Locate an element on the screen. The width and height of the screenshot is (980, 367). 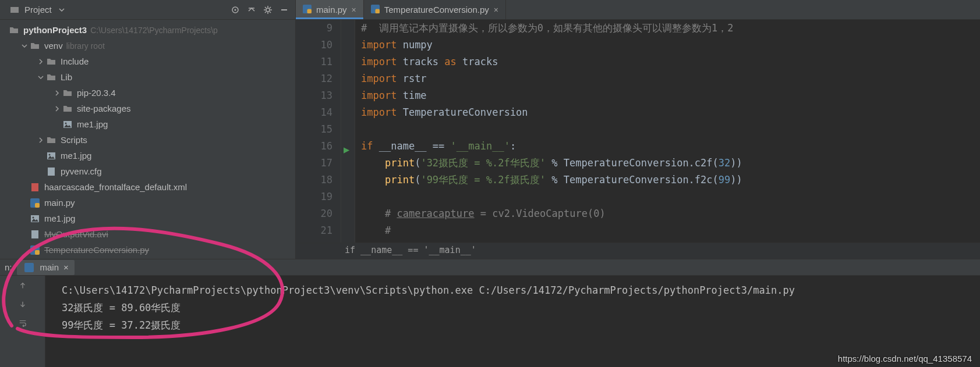
tree-item-label: Lib is located at coordinates (66, 77).